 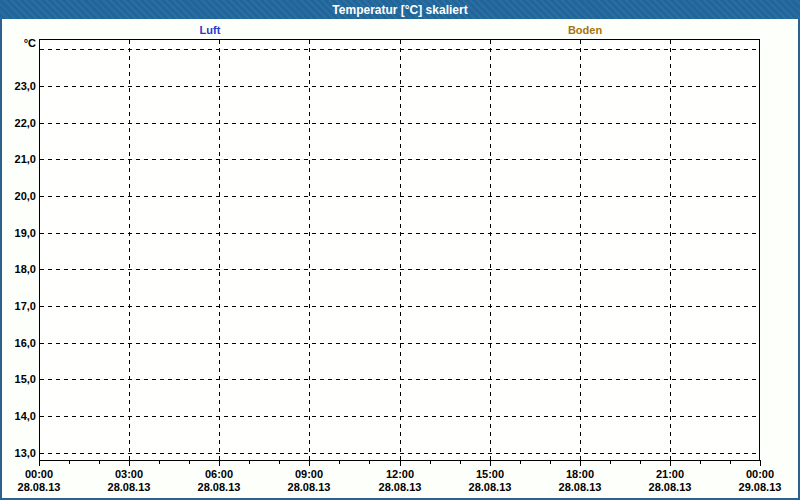 I want to click on y-tick-label: 23,0, so click(x=18, y=86).